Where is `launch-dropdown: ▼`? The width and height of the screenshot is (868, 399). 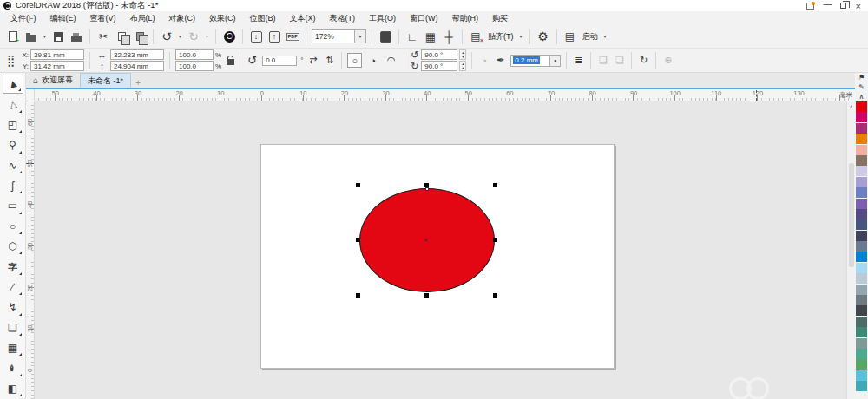
launch-dropdown: ▼ is located at coordinates (606, 36).